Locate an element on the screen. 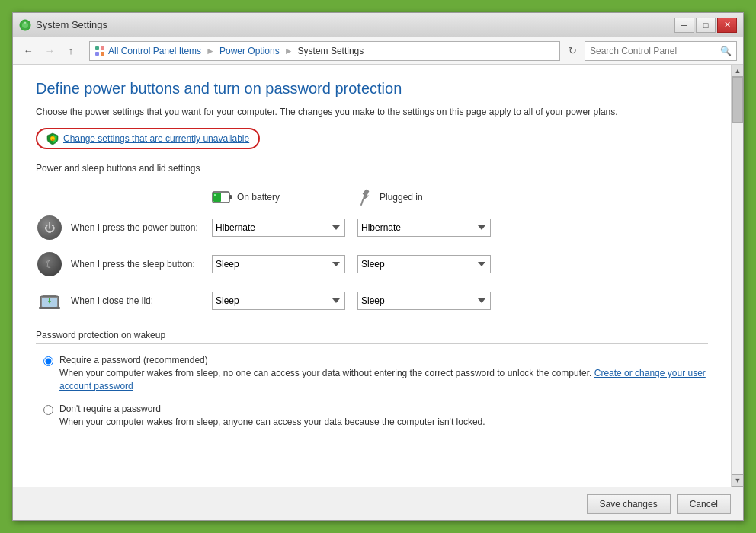  search-box: 🔍 is located at coordinates (661, 51).